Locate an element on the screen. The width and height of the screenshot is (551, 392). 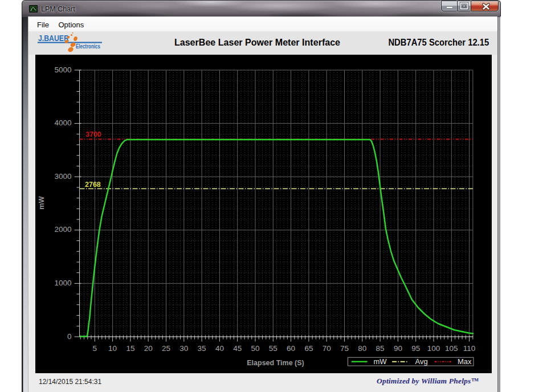
svg-text: 5 is located at coordinates (95, 349).